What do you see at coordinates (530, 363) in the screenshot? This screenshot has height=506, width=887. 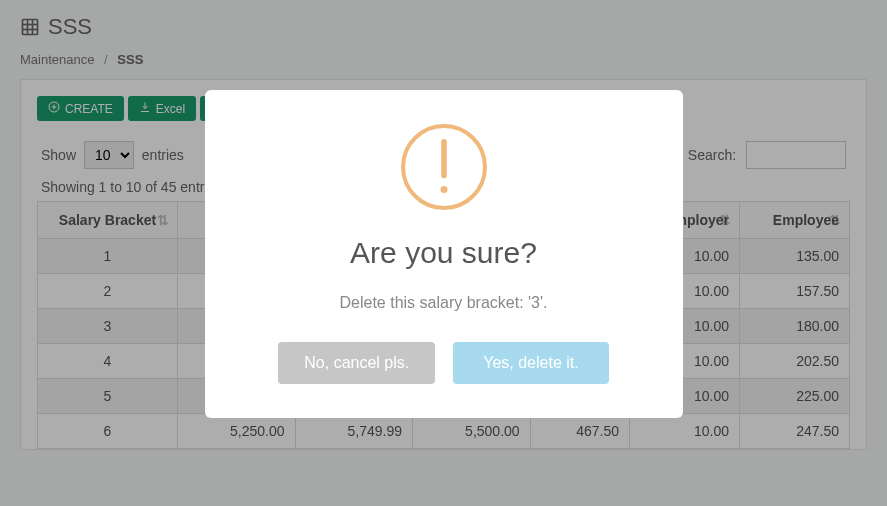 I see `confirm-button: Yes, delete it.` at bounding box center [530, 363].